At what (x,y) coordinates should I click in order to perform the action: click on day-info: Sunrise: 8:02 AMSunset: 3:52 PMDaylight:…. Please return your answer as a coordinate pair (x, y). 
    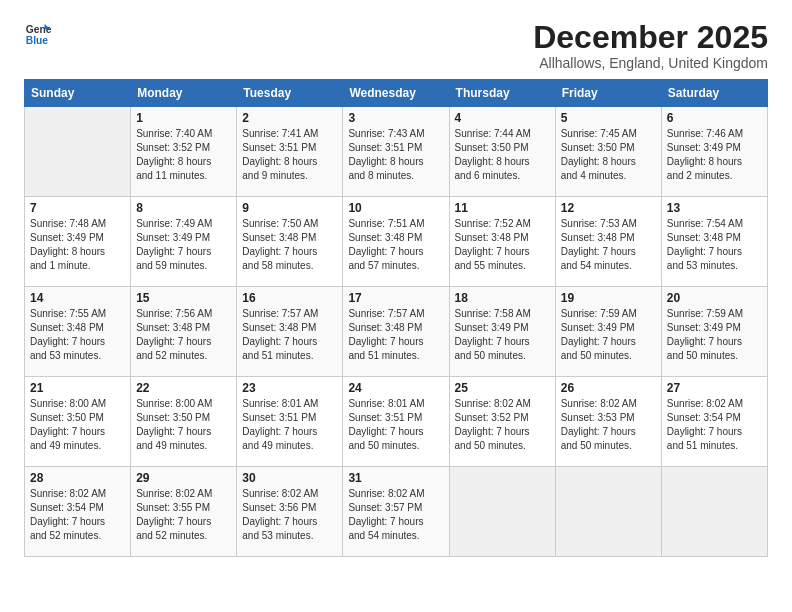
    Looking at the image, I should click on (502, 425).